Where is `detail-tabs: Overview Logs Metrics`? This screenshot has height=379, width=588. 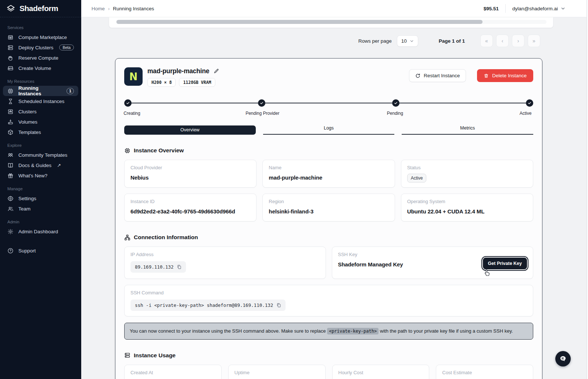
detail-tabs: Overview Logs Metrics is located at coordinates (329, 130).